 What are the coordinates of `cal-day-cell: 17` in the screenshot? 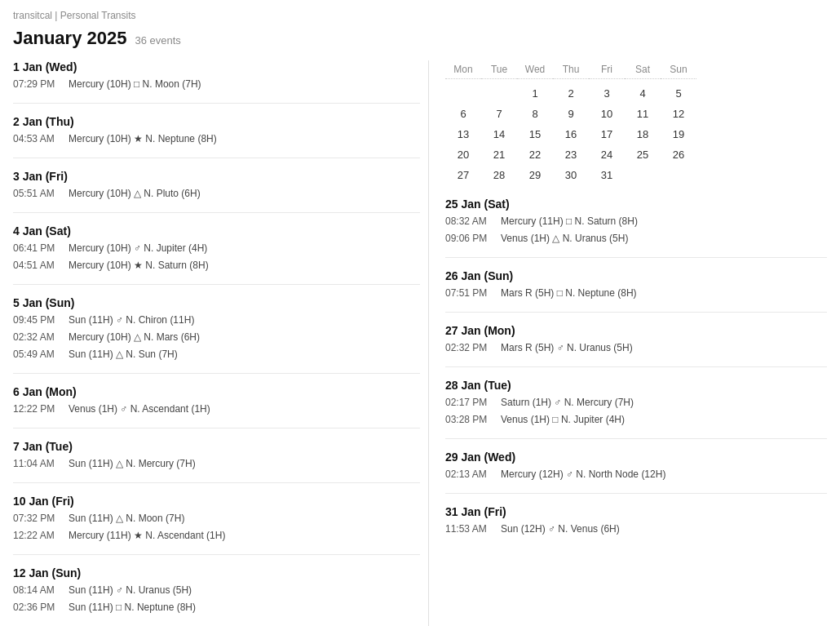 It's located at (607, 134).